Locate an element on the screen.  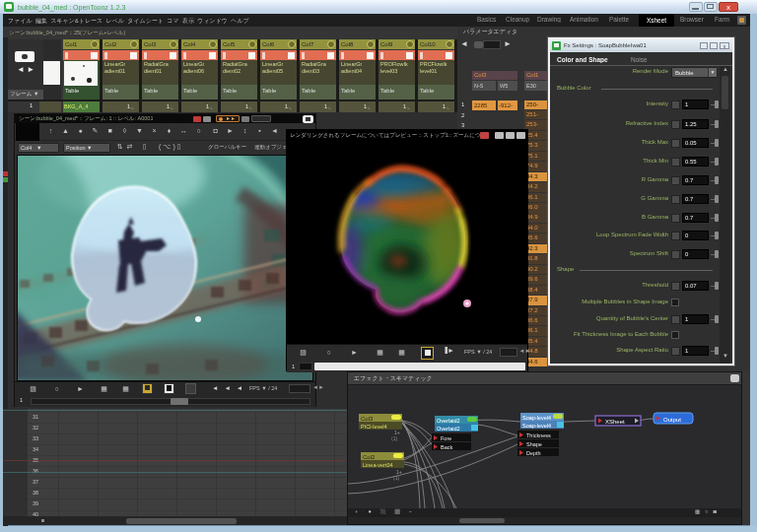
svg-text: PICl-level4 is located at coordinates (375, 427).